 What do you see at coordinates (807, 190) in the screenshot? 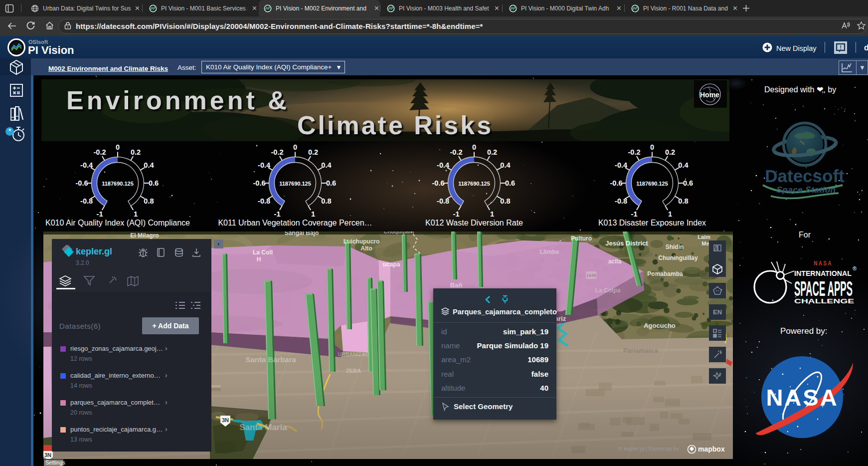
I see `svg-text: Space Station` at bounding box center [807, 190].